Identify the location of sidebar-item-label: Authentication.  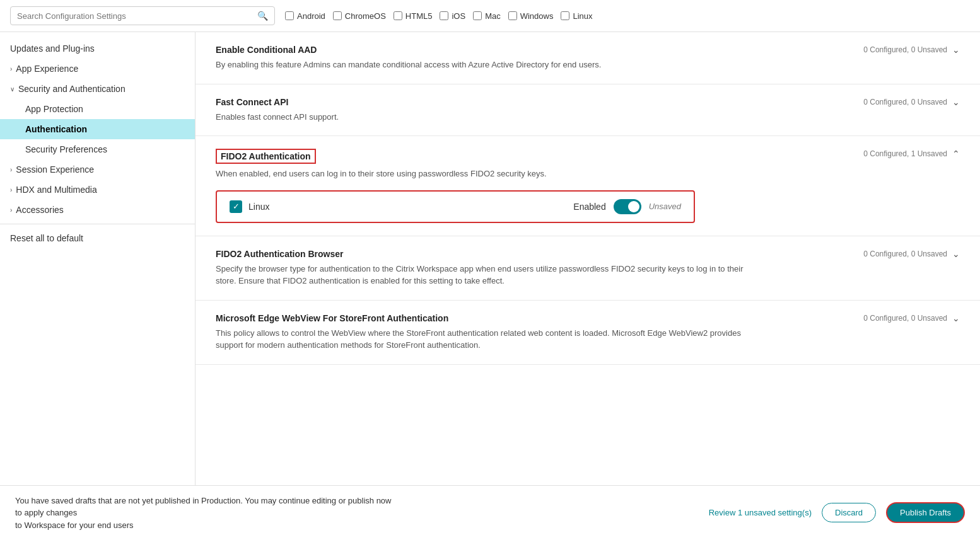
(56, 129).